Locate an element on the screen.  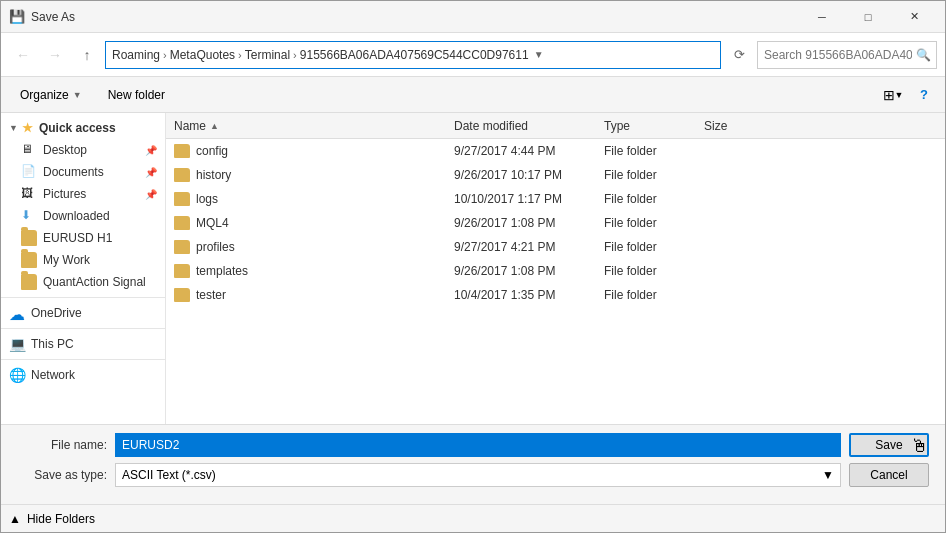
hide-folders-chevron-icon: ▲ is located at coordinates (15, 519).